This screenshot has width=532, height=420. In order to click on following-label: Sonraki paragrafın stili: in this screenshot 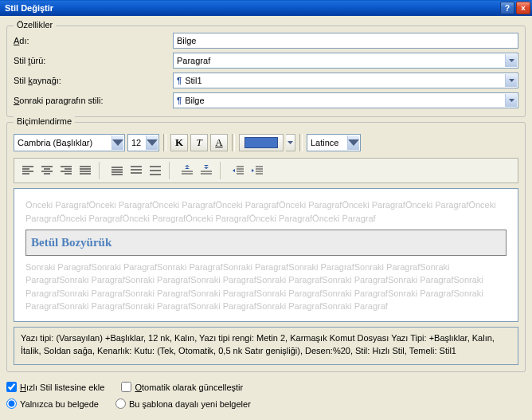, I will do `click(92, 100)`.